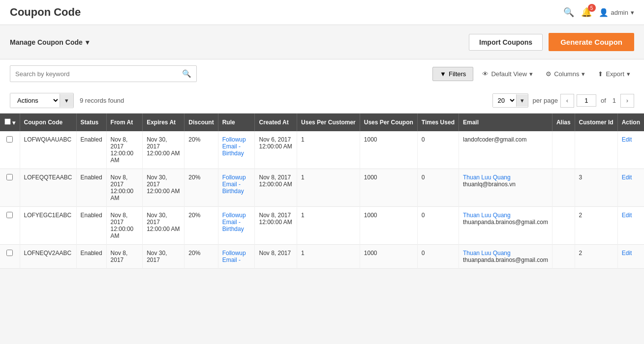  I want to click on coupon-code-header-label: Coupon Code, so click(43, 122).